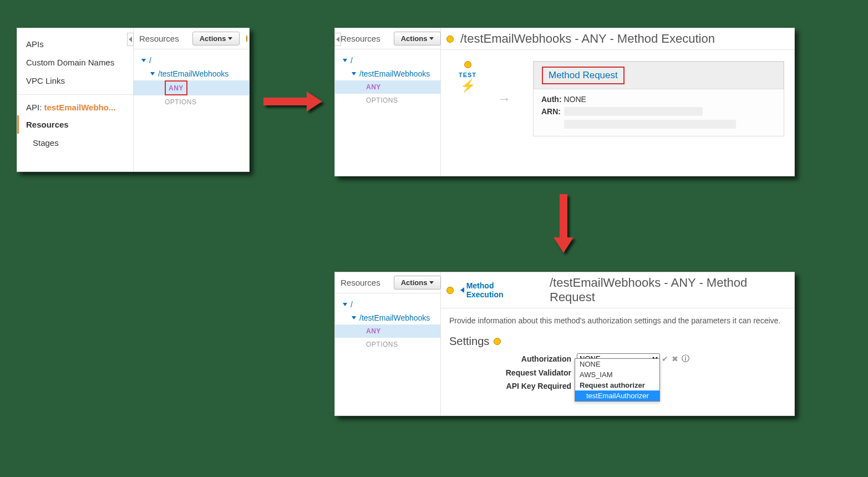 This screenshot has height=477, width=868. What do you see at coordinates (75, 62) in the screenshot?
I see `nav-custom-domain: Custom Domain Names` at bounding box center [75, 62].